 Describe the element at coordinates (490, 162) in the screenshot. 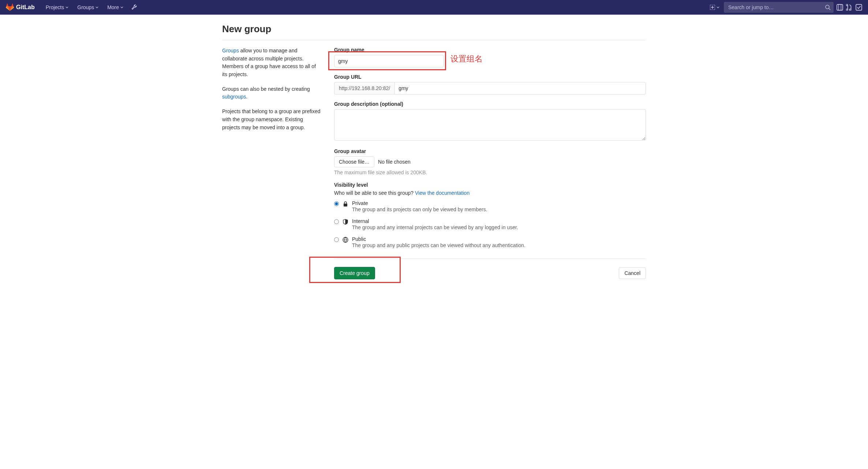

I see `group-avatar-field: Group avatar Choose file… No file chosen…` at that location.